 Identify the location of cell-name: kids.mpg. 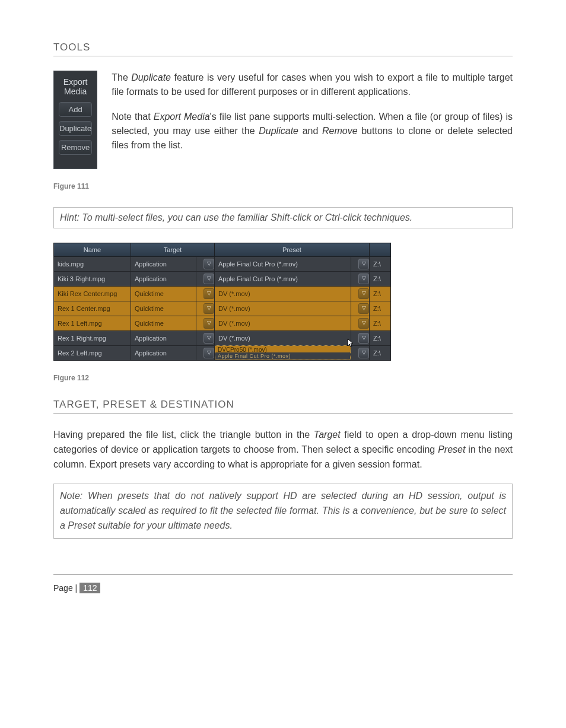
(93, 265).